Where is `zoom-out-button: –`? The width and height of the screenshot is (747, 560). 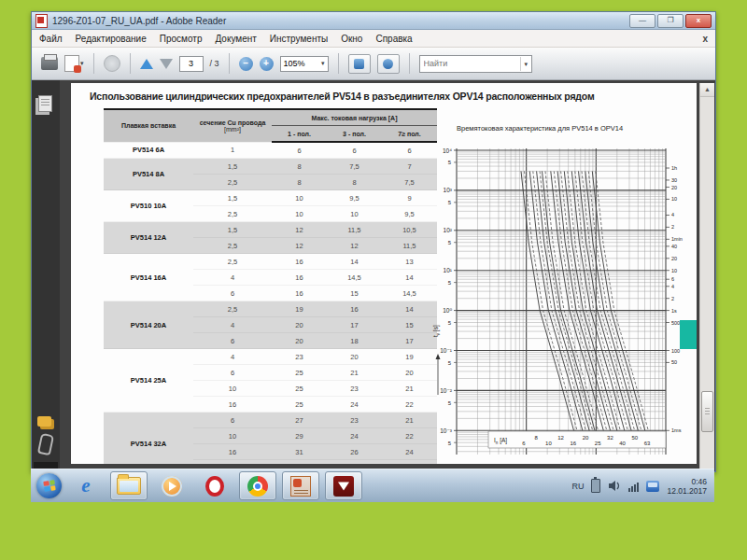 zoom-out-button: – is located at coordinates (247, 63).